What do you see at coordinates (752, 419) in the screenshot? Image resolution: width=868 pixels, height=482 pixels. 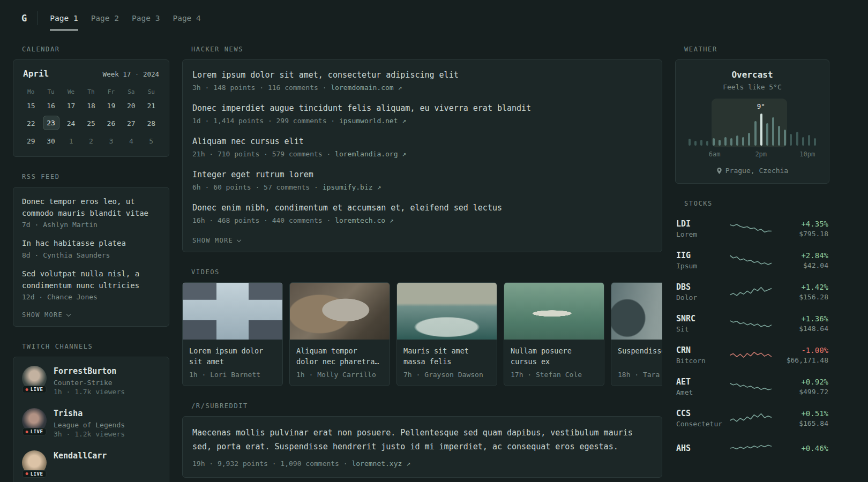 I see `stock-row: CCSConsectetur+0.51%$165.84` at bounding box center [752, 419].